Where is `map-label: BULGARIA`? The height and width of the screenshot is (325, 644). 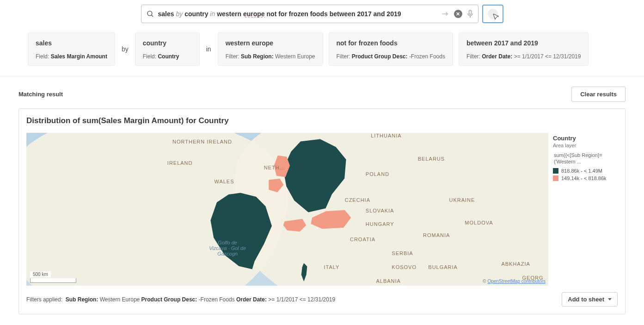 map-label: BULGARIA is located at coordinates (443, 267).